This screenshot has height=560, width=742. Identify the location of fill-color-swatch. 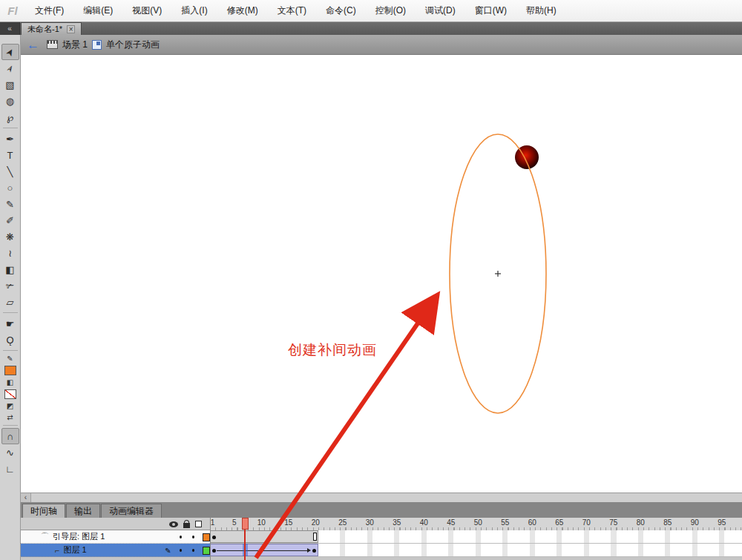
(10, 395).